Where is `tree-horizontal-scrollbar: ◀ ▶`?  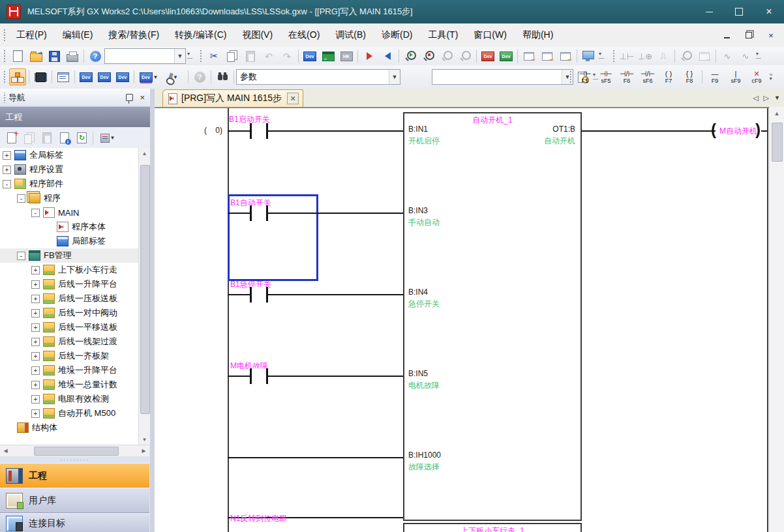 tree-horizontal-scrollbar: ◀ ▶ is located at coordinates (74, 451).